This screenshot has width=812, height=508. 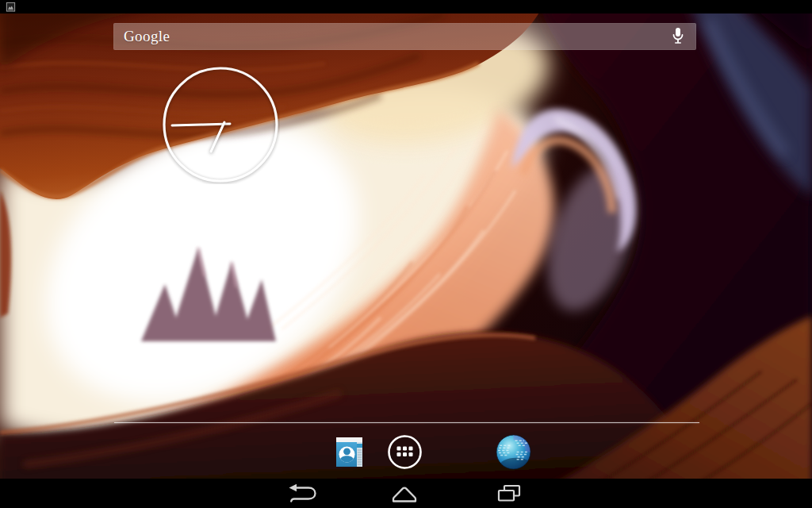 I want to click on navigation-bar, so click(x=406, y=494).